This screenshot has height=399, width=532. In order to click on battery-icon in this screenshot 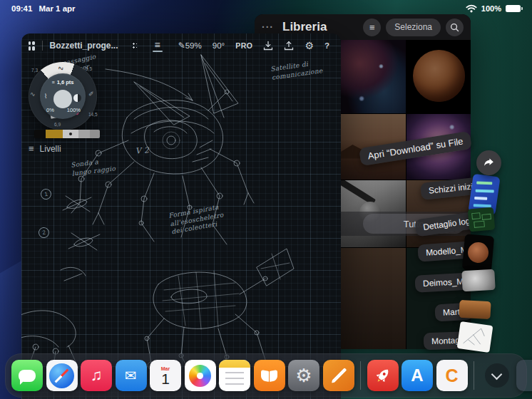, I will do `click(513, 9)`.